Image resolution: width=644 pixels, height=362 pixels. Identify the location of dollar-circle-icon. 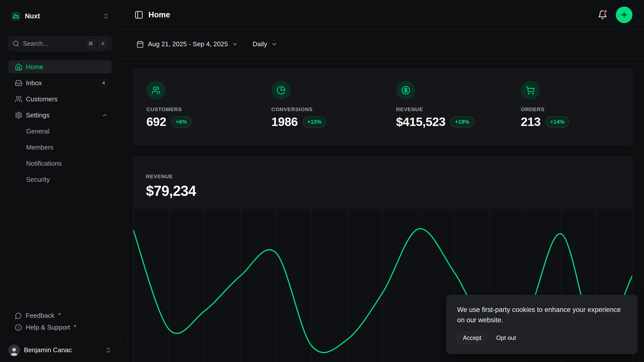
(406, 90).